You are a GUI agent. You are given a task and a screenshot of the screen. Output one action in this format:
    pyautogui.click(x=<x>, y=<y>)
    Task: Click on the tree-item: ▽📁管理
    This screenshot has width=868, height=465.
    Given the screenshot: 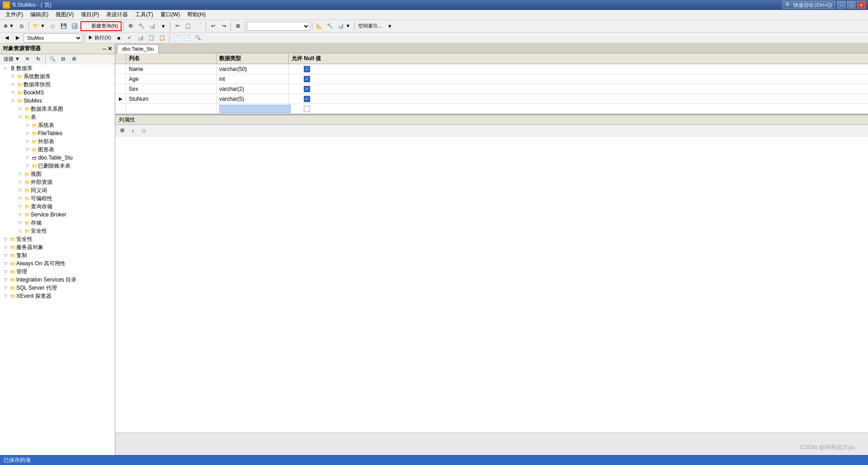 What is the action you would take?
    pyautogui.click(x=57, y=272)
    